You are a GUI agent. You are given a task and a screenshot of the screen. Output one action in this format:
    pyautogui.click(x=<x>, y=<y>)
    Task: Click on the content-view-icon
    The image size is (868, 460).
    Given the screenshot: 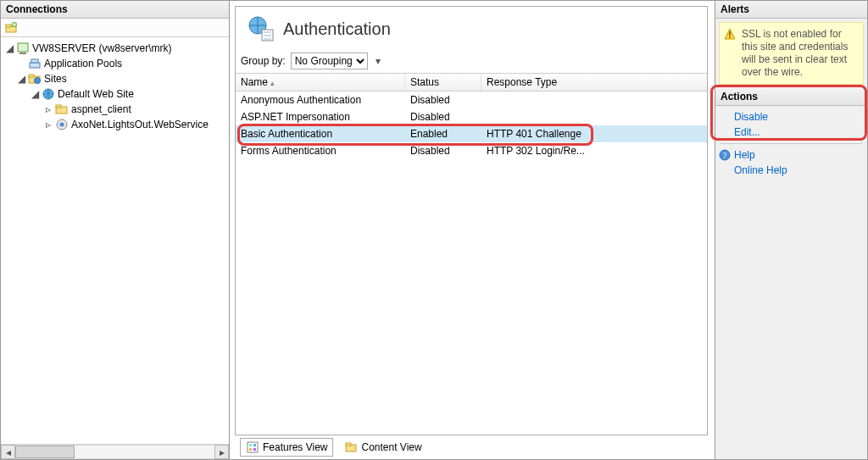 What is the action you would take?
    pyautogui.click(x=351, y=447)
    